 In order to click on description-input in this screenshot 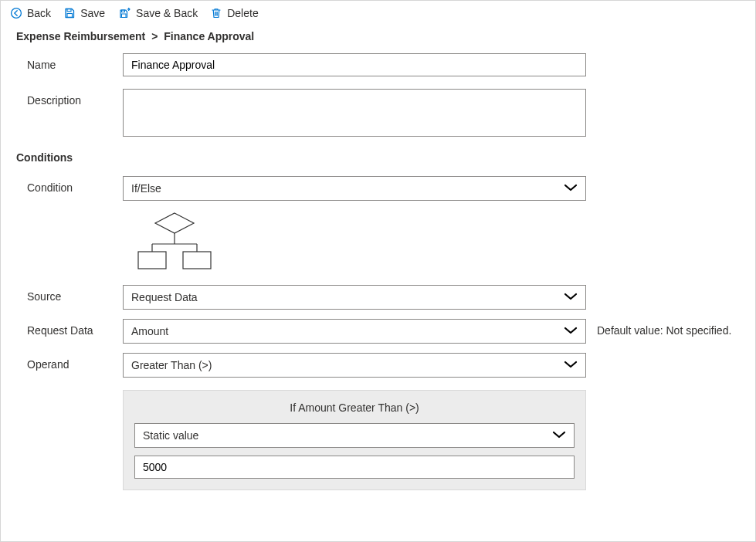, I will do `click(354, 113)`.